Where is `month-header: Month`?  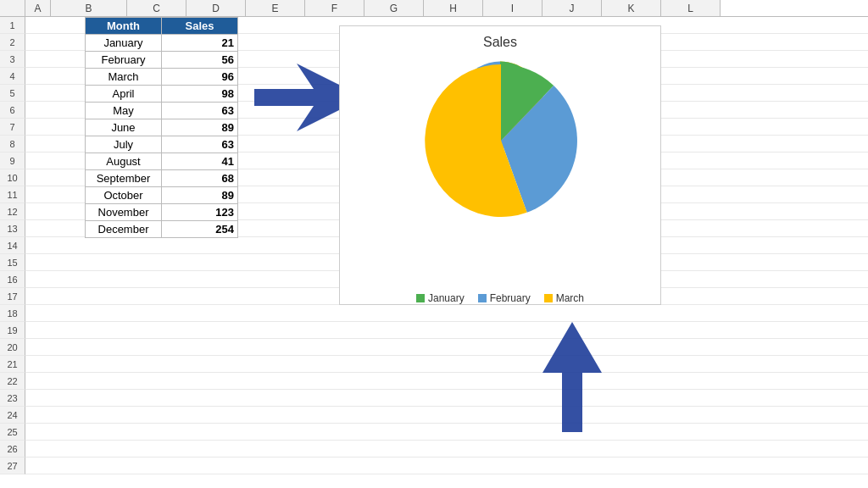 month-header: Month is located at coordinates (124, 26).